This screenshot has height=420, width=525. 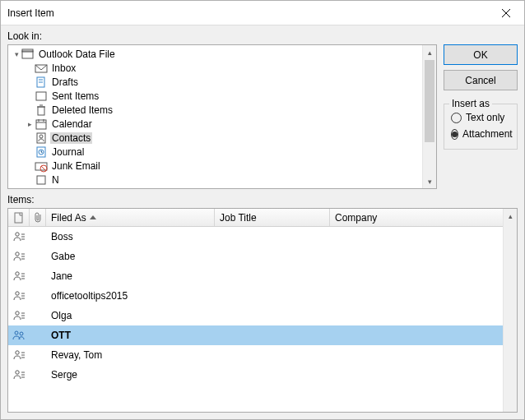 I want to click on dialog-actions: OK Cancel Insert as Text only Attachment, so click(x=481, y=117).